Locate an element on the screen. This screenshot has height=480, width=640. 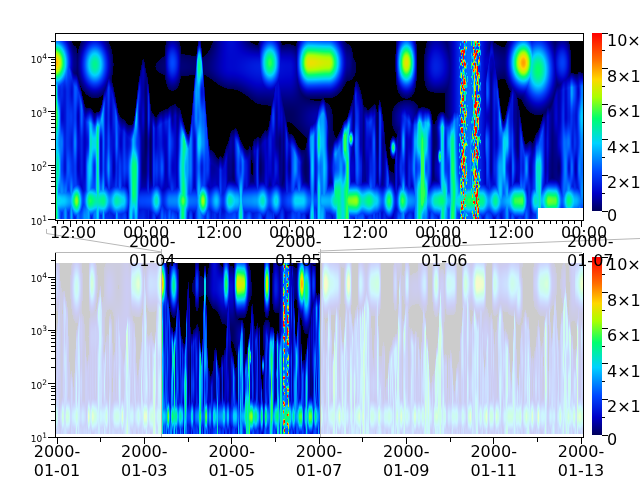
x-tick-date-label: 2000-01-04 is located at coordinates (164, 251).